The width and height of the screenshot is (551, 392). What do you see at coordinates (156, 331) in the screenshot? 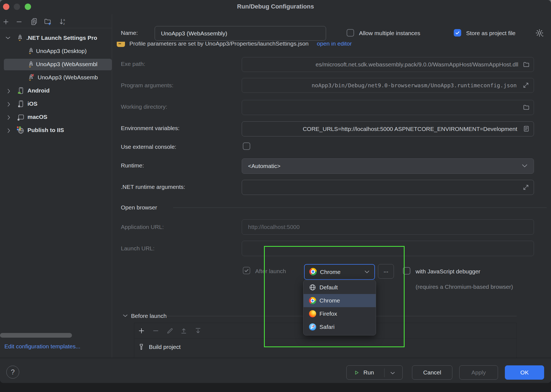
I see `remove-task-button` at bounding box center [156, 331].